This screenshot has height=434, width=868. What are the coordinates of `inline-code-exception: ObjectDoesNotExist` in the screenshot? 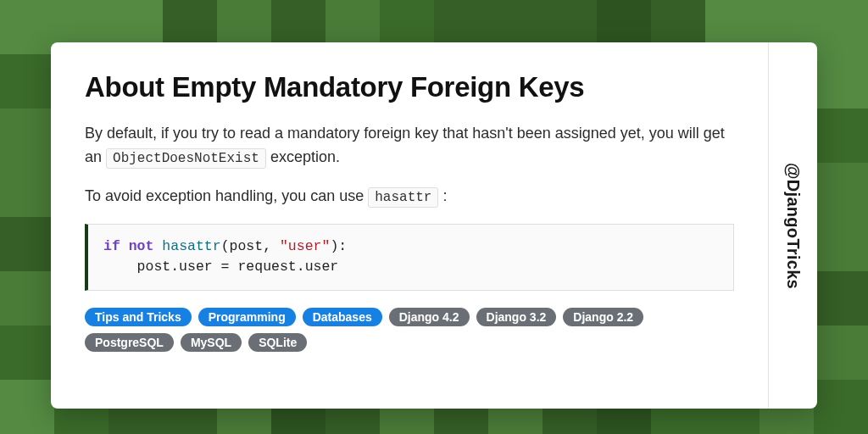 It's located at (186, 159).